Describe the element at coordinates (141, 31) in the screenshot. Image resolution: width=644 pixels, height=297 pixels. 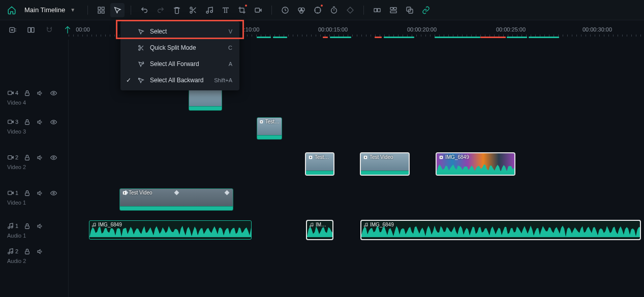
I see `cursor-icon` at that location.